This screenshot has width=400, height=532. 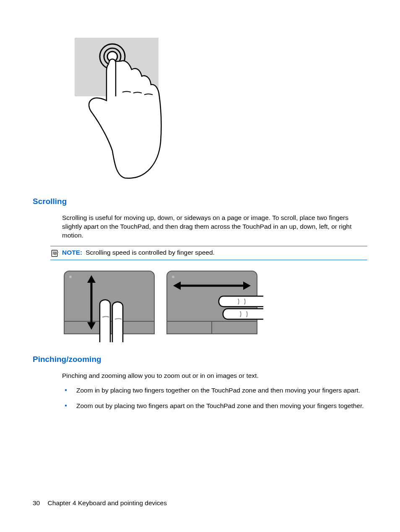 I want to click on note-block: NOTE:Scrolling speed is controlled by fi…, so click(x=209, y=253).